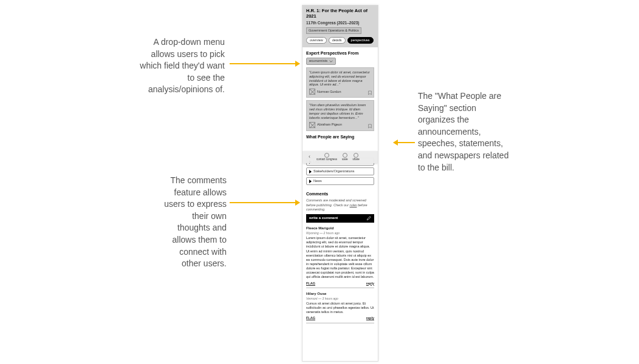 The image size is (639, 364). What do you see at coordinates (345, 157) in the screenshot?
I see `save-button: save` at bounding box center [345, 157].